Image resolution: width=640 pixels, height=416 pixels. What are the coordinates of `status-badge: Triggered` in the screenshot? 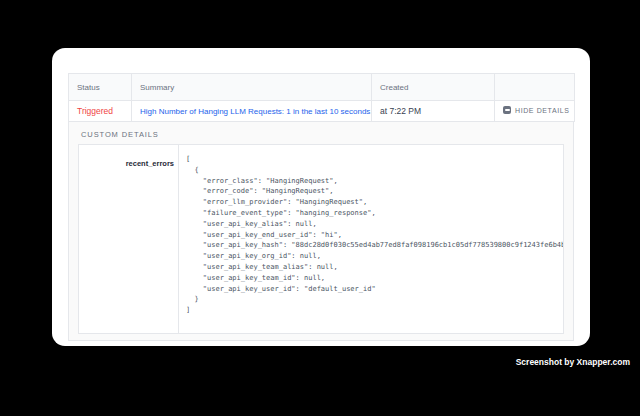 It's located at (95, 111).